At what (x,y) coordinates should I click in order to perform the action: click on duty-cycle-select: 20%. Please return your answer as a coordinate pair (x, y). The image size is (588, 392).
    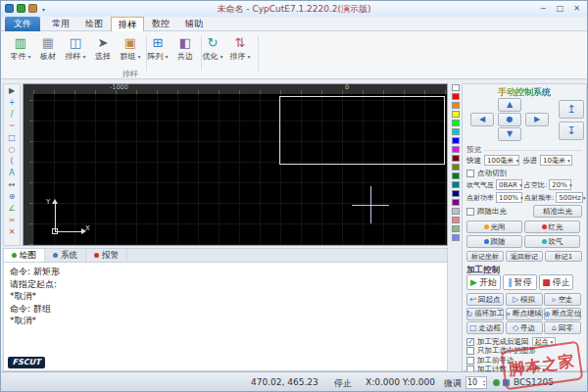
    Looking at the image, I should click on (561, 184).